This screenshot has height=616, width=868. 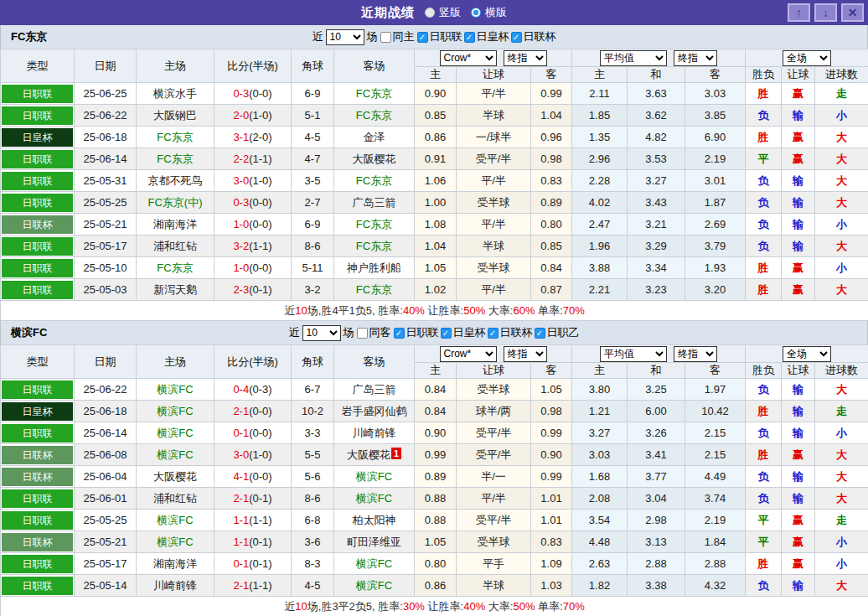 What do you see at coordinates (430, 13) in the screenshot?
I see `radio-unselected-icon` at bounding box center [430, 13].